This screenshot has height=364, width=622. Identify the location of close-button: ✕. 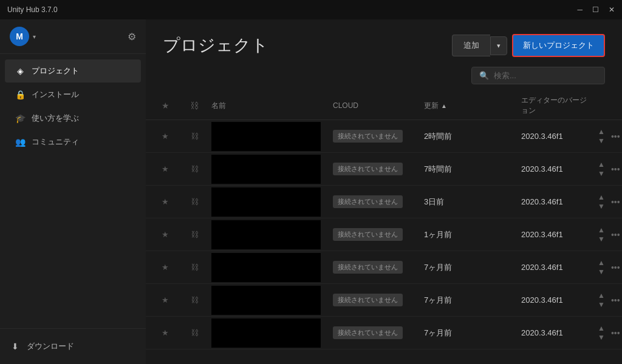
(612, 10).